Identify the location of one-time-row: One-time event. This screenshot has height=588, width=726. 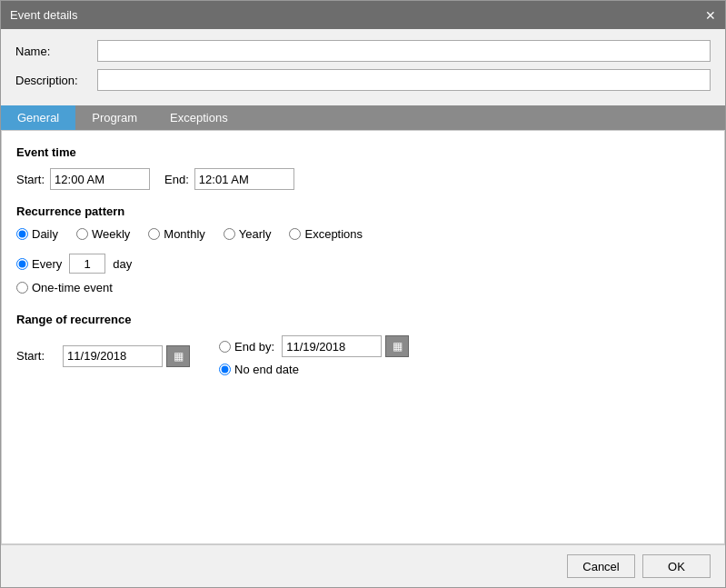
(363, 287).